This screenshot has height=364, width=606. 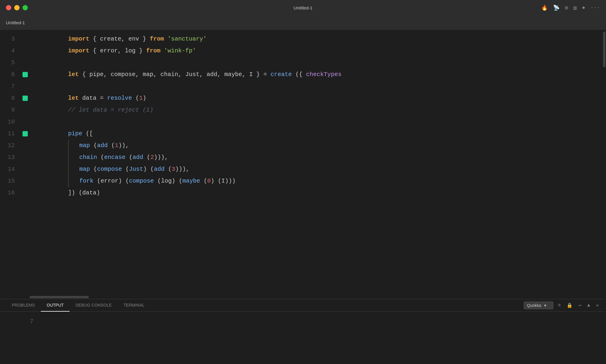 What do you see at coordinates (556, 8) in the screenshot?
I see `broadcast-icon: 📡` at bounding box center [556, 8].